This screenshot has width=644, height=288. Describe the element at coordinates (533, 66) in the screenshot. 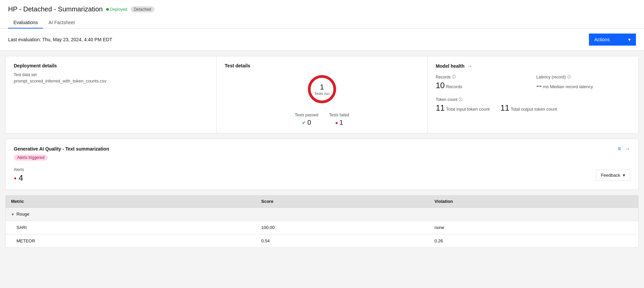

I see `model-health-title: Model health →` at that location.